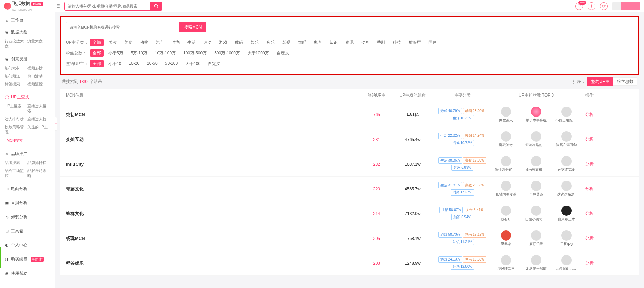 The height and width of the screenshot is (288, 644). I want to click on sidebar-collapse: ‹‹, so click(56, 124).